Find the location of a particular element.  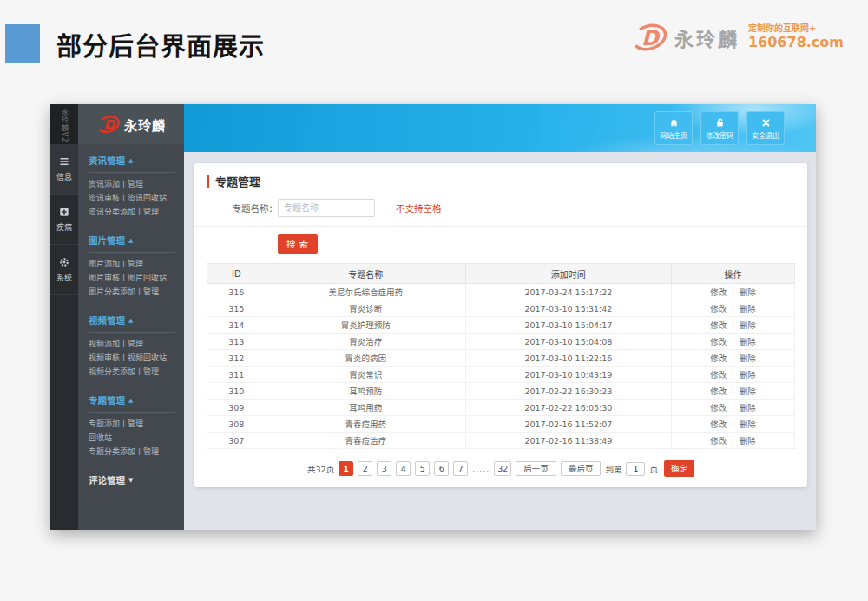

brand-name: 永玲麟 is located at coordinates (707, 37).